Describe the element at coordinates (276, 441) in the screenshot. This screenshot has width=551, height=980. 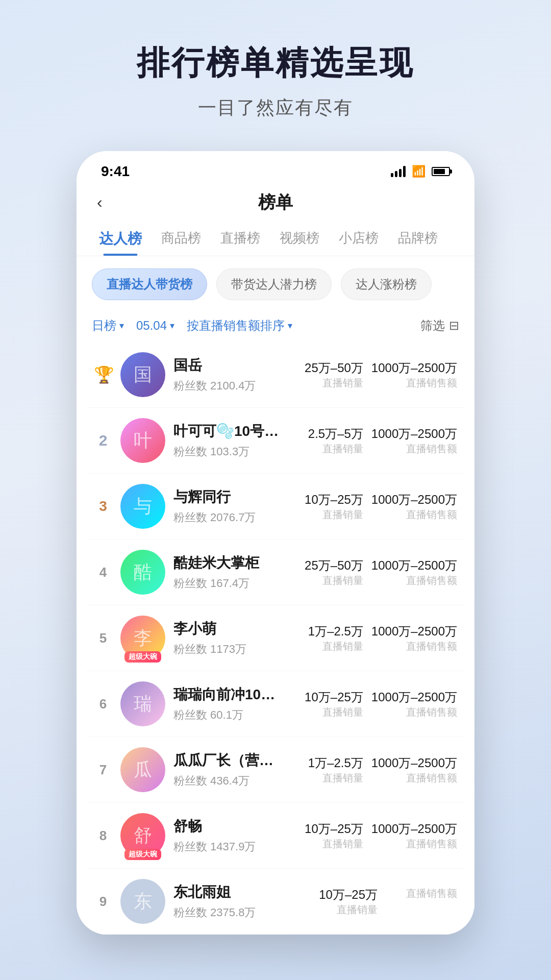
I see `rank-item-2: 2 叶 叶可可🫧10号下午... 粉丝数 103.3万 2.5万–5万 直播销量…` at that location.